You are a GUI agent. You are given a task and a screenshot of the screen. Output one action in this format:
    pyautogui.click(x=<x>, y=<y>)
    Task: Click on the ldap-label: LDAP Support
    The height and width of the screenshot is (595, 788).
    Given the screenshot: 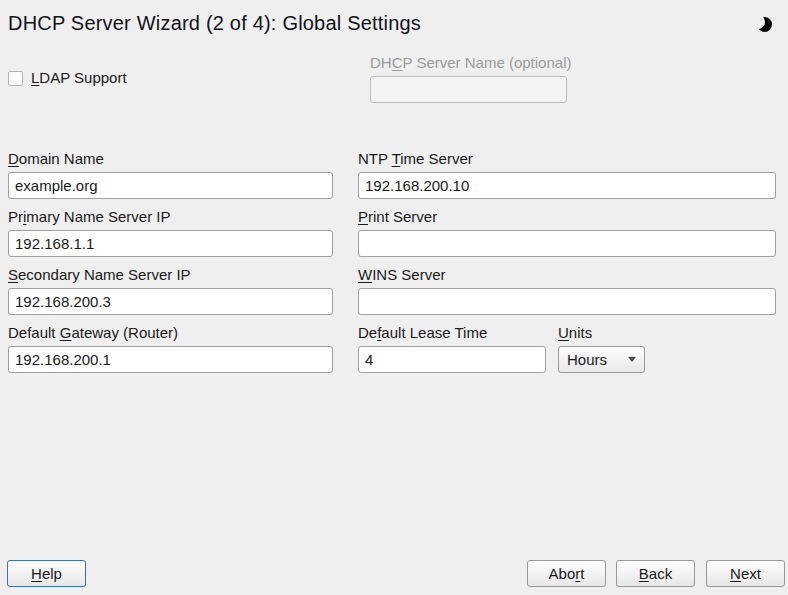 What is the action you would take?
    pyautogui.click(x=79, y=78)
    